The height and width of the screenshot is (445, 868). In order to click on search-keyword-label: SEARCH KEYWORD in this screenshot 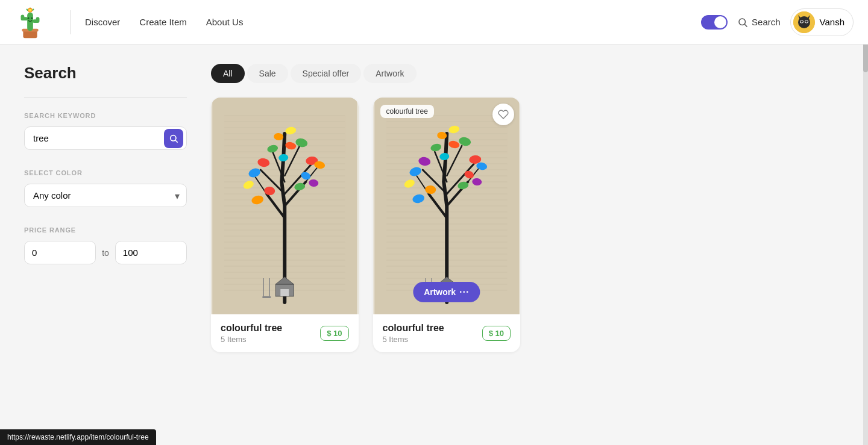, I will do `click(105, 116)`.